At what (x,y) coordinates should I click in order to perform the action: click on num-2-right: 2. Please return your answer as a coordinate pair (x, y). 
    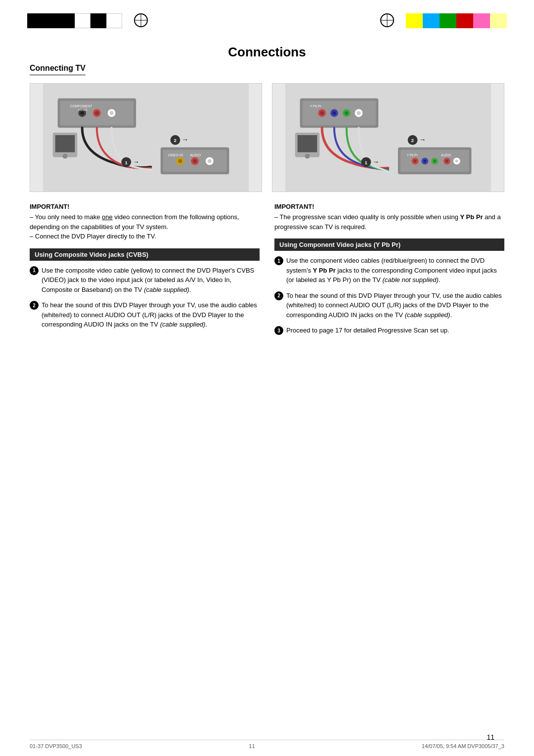
    Looking at the image, I should click on (279, 296).